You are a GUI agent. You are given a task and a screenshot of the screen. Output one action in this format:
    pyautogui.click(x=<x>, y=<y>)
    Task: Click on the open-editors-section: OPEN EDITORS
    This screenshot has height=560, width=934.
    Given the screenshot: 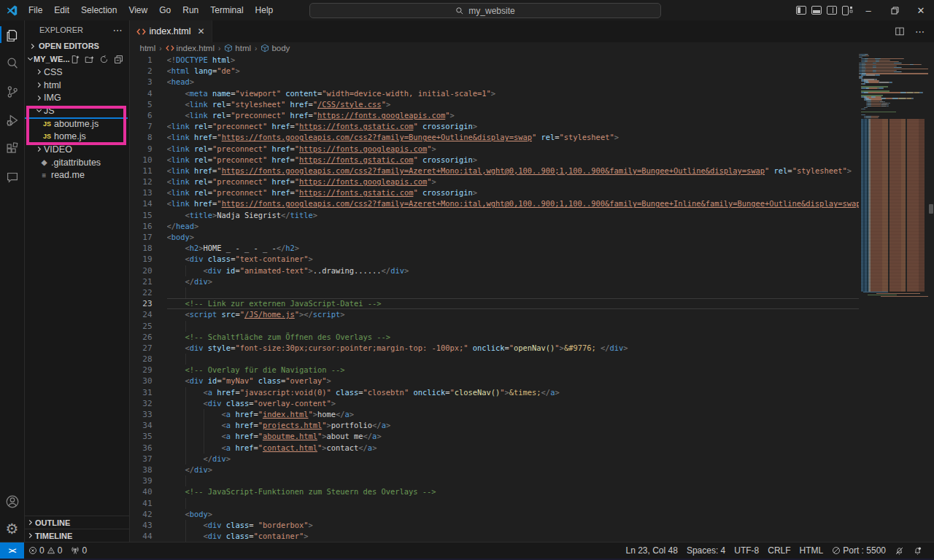 What is the action you would take?
    pyautogui.click(x=77, y=46)
    